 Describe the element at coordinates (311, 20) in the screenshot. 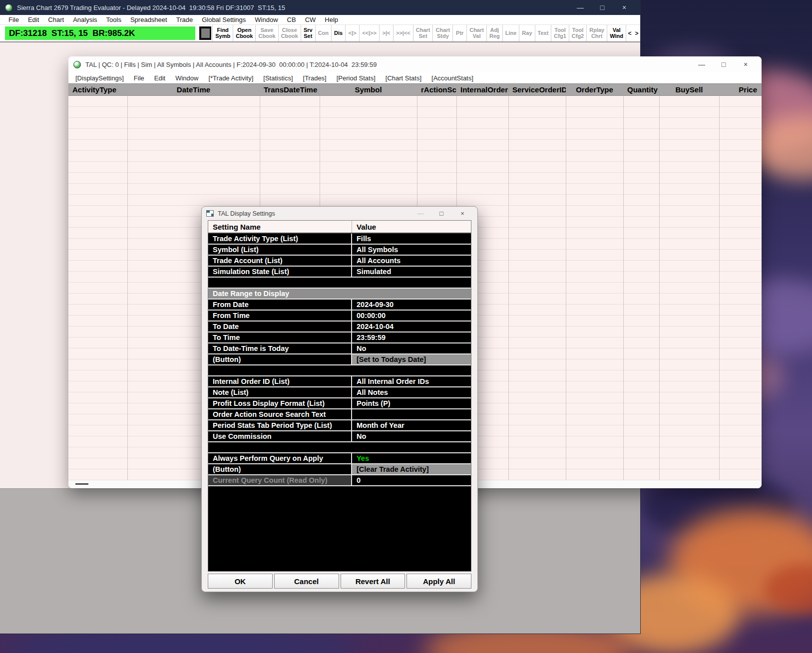

I see `main-menu-cw: CW` at that location.